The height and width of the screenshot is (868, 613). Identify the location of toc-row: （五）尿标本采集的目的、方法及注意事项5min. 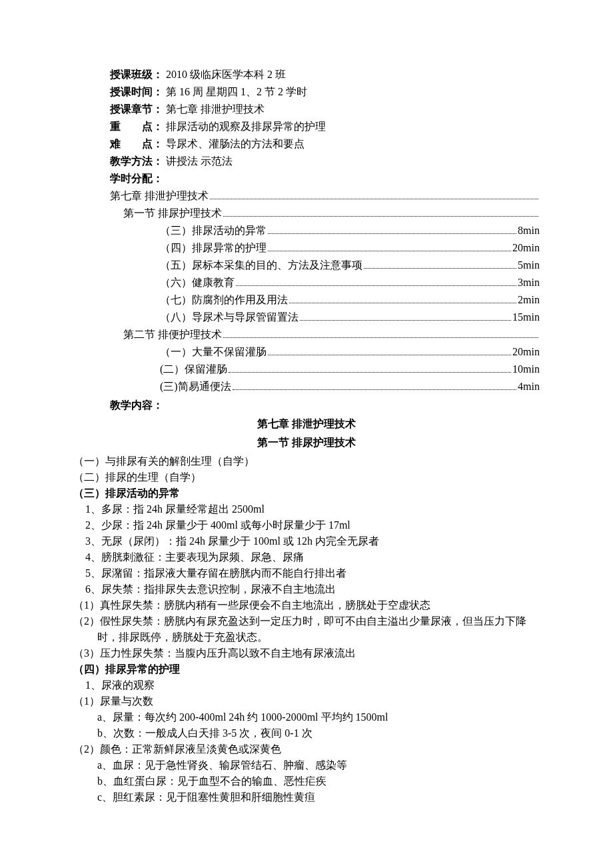
(350, 265).